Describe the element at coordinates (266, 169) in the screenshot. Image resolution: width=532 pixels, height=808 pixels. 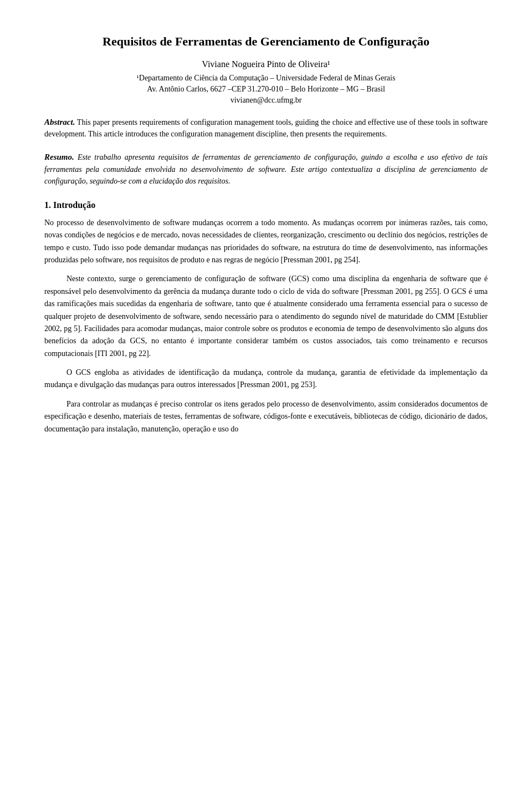
I see `resumo-body: Este trabalho apresenta requisitos de fe…` at that location.